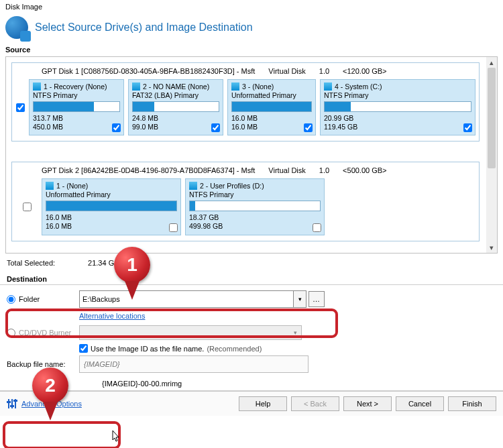 This screenshot has height=448, width=503. Describe the element at coordinates (258, 87) in the screenshot. I see `partition-title: 3 - (None)` at that location.